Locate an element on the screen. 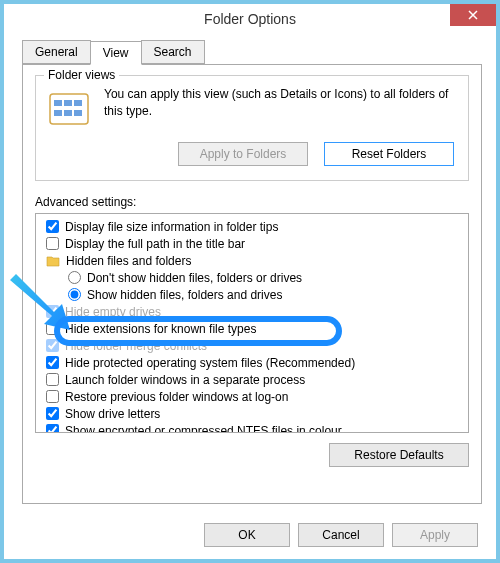 This screenshot has width=500, height=563. folder-icon is located at coordinates (53, 261).